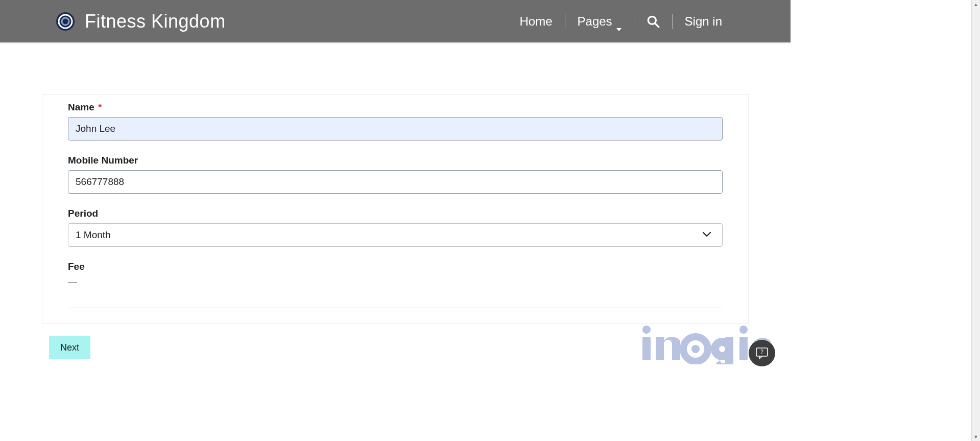  Describe the element at coordinates (395, 174) in the screenshot. I see `field-mobile: Mobile Number` at that location.